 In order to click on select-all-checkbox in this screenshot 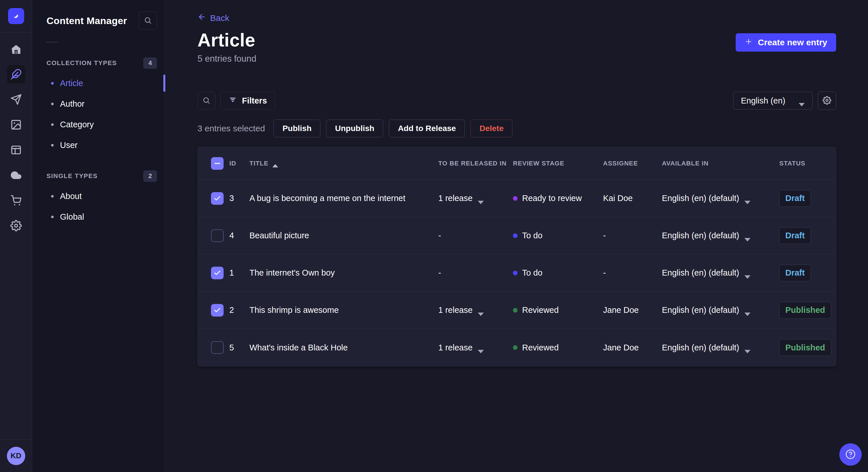, I will do `click(217, 164)`.